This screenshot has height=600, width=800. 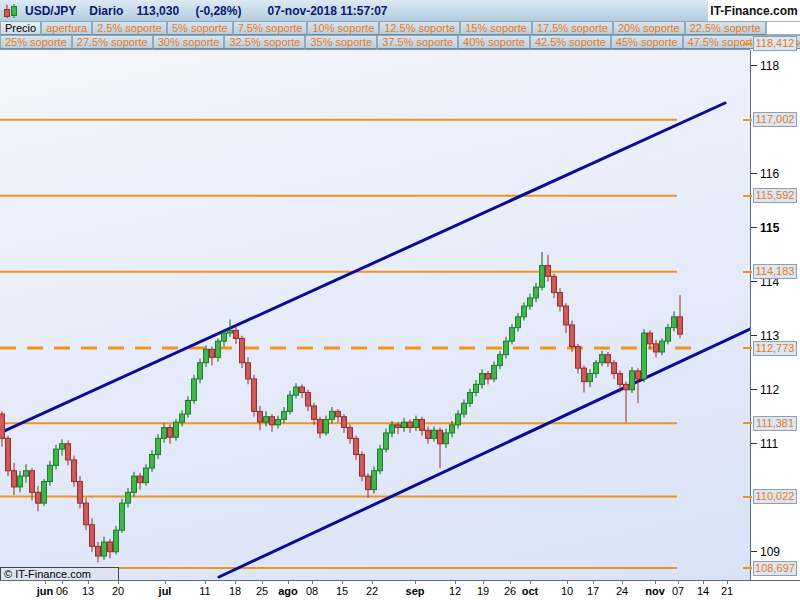 I want to click on tab-5-soporte: 5% soporte, so click(x=200, y=28).